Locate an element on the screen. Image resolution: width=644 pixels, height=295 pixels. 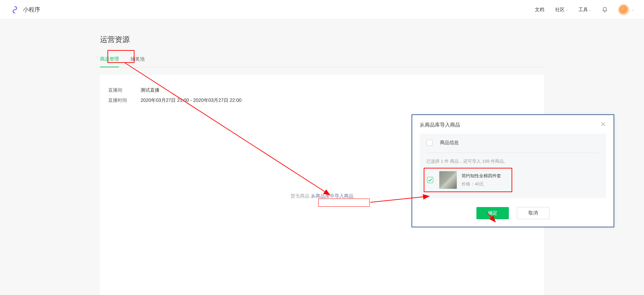
modal-header: 从商品库导入商品 is located at coordinates (513, 124).